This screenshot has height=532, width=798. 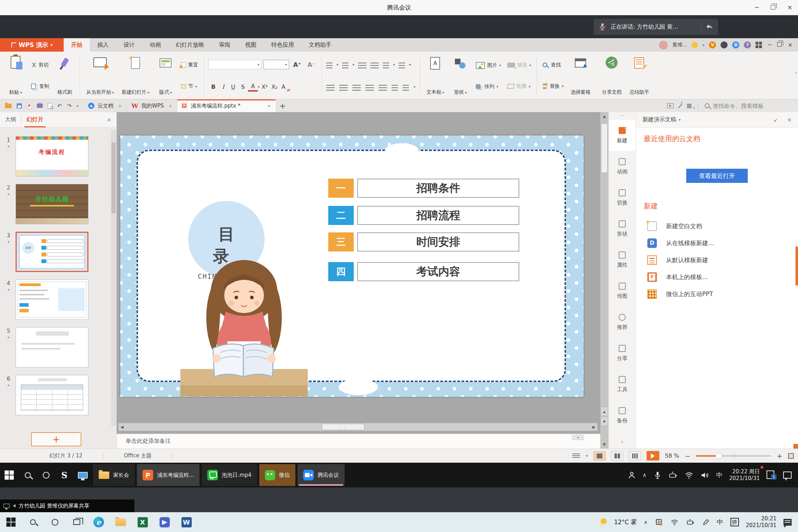 What do you see at coordinates (170, 106) in the screenshot?
I see `close-tab-icon: ×` at bounding box center [170, 106].